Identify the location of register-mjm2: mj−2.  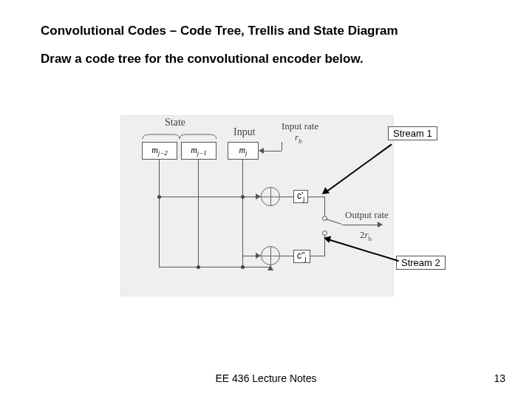
(160, 151).